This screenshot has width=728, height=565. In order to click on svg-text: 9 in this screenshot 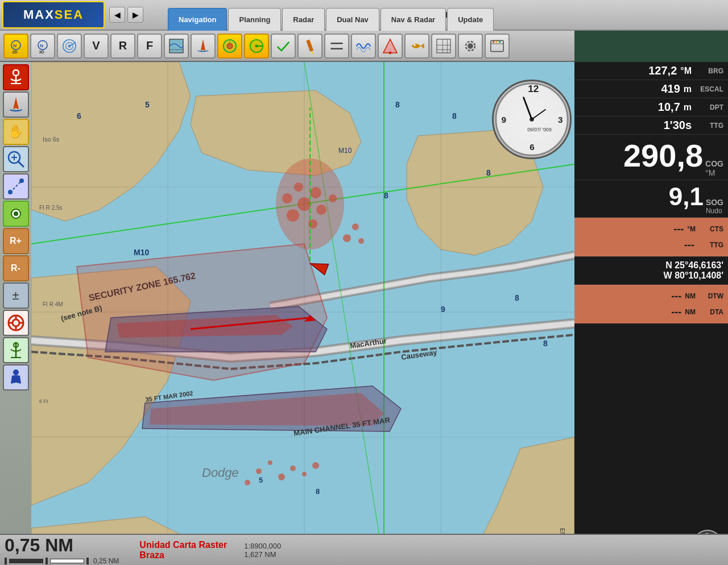, I will do `click(504, 119)`.